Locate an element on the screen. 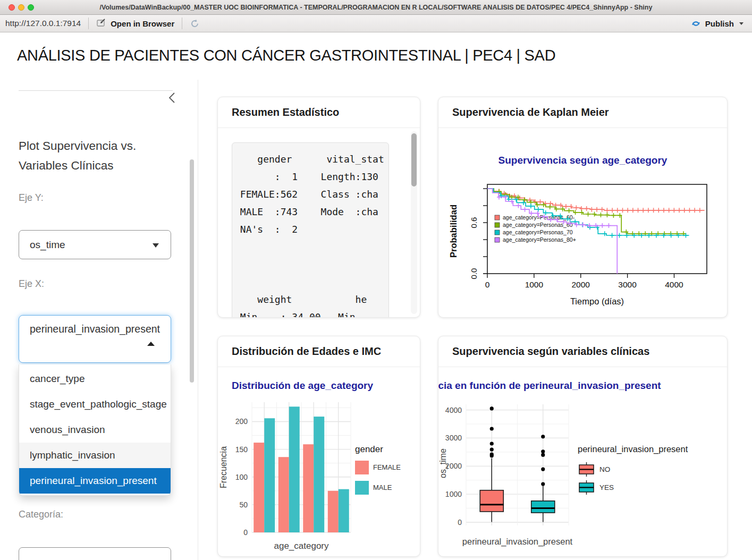 Image resolution: width=752 pixels, height=560 pixels. page-title: ANÁLISIS DE PACIENTES CON CÁNCER GASTROI… is located at coordinates (286, 55).